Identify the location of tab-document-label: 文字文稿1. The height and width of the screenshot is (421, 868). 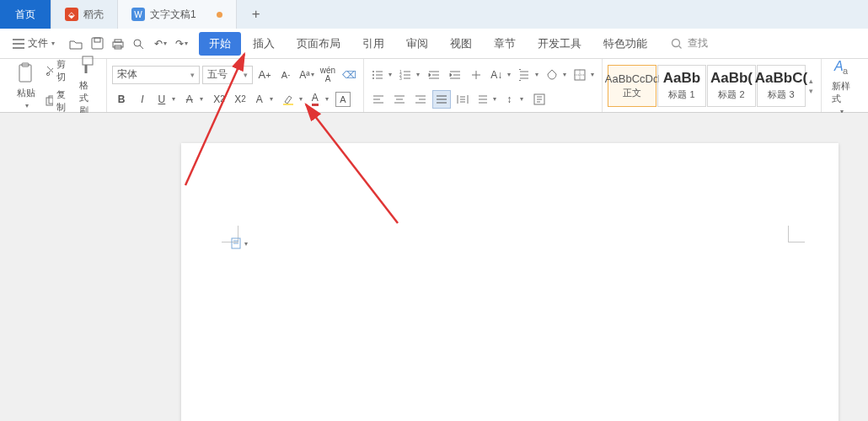
(174, 15).